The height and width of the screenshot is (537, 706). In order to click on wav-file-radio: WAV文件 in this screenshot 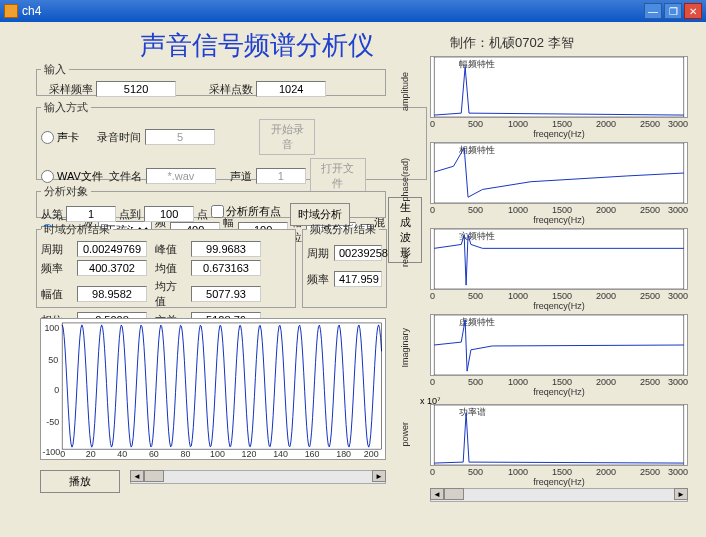, I will do `click(72, 176)`.